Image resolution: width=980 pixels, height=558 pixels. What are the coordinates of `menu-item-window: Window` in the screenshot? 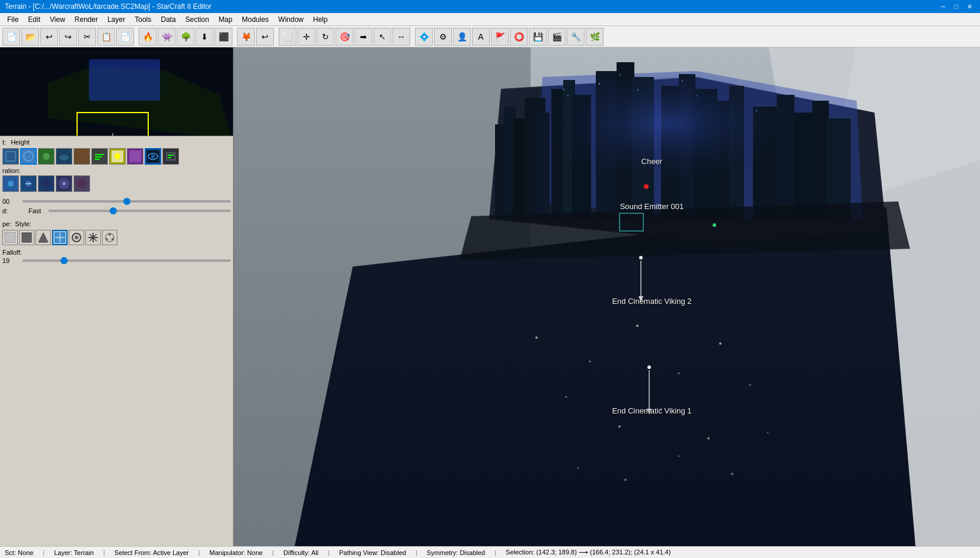 It's located at (291, 20).